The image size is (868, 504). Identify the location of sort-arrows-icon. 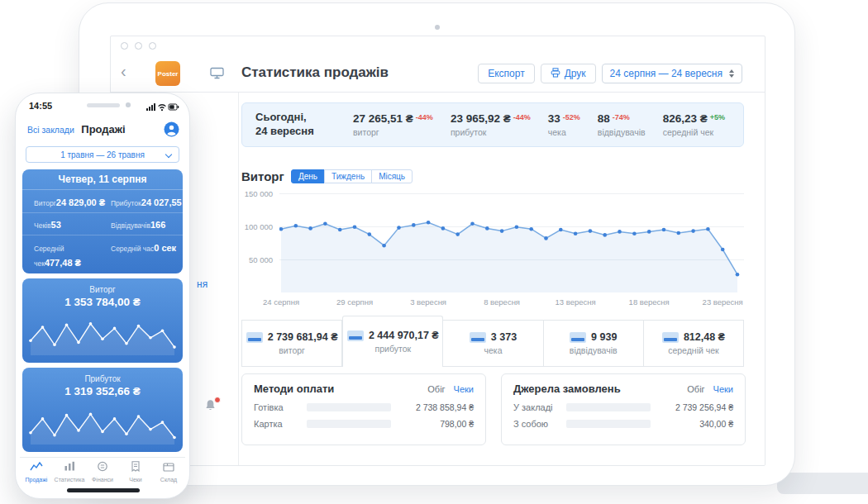
(732, 74).